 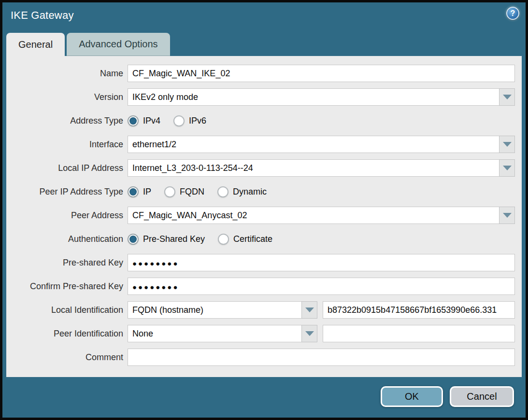 What do you see at coordinates (36, 44) in the screenshot?
I see `tab-general-label: General` at bounding box center [36, 44].